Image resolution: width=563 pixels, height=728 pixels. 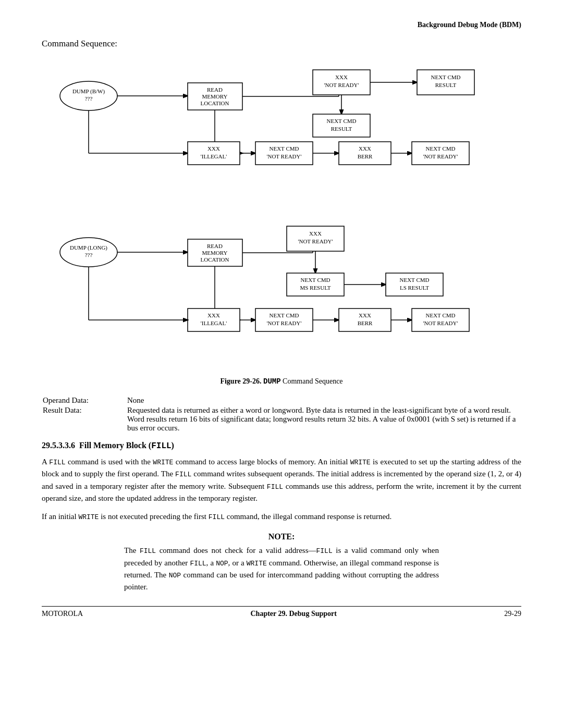 What do you see at coordinates (282, 381) in the screenshot?
I see `figure-caption: Figure 29-26. DUMP Command Sequence` at bounding box center [282, 381].